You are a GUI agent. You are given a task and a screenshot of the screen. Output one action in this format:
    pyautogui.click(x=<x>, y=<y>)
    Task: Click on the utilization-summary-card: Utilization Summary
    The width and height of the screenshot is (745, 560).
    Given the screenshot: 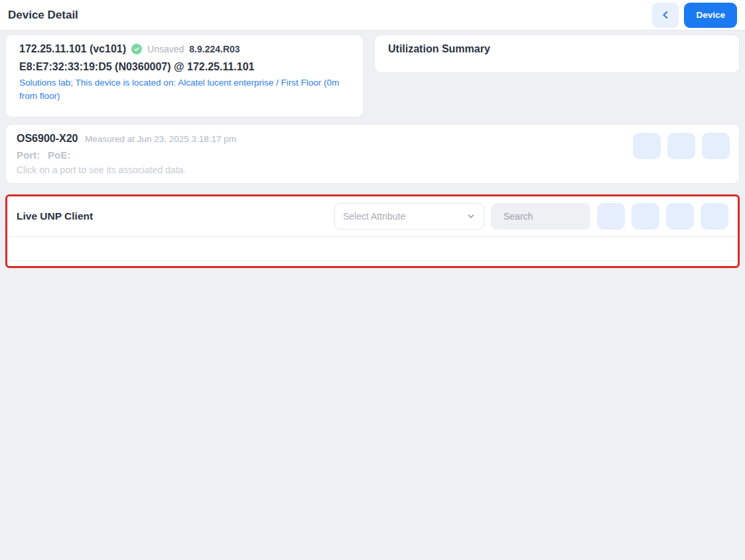 What is the action you would take?
    pyautogui.click(x=557, y=54)
    